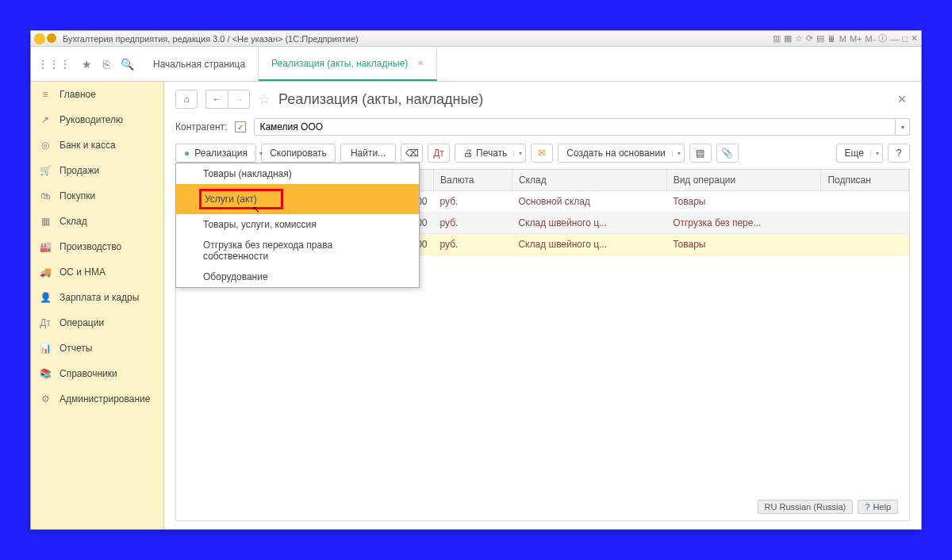 The image size is (952, 560). What do you see at coordinates (856, 39) in the screenshot?
I see `m-plus-button: M+` at bounding box center [856, 39].